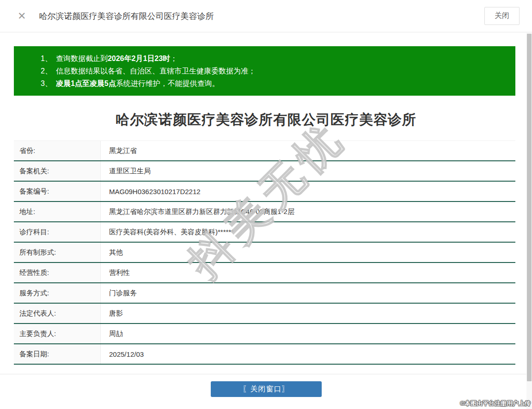  Describe the element at coordinates (264, 212) in the screenshot. I see `table-row-address: 地址: 黑龙江省哈尔滨市道里区群力新区群力新城C46-02商服1-2层` at that location.